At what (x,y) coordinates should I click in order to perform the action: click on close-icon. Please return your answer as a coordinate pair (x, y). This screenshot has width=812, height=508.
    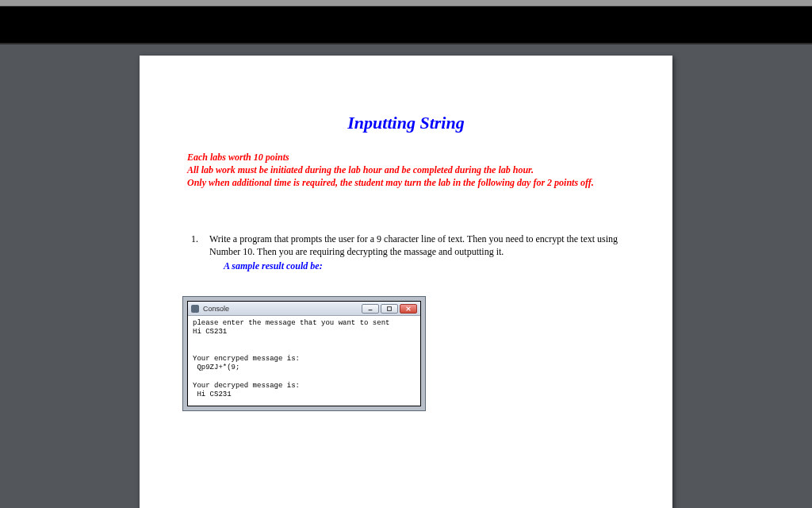
    Looking at the image, I should click on (408, 309).